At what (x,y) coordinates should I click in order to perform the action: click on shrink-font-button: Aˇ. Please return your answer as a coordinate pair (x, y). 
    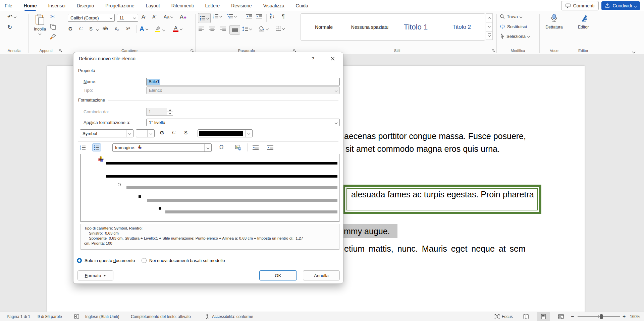
    Looking at the image, I should click on (154, 17).